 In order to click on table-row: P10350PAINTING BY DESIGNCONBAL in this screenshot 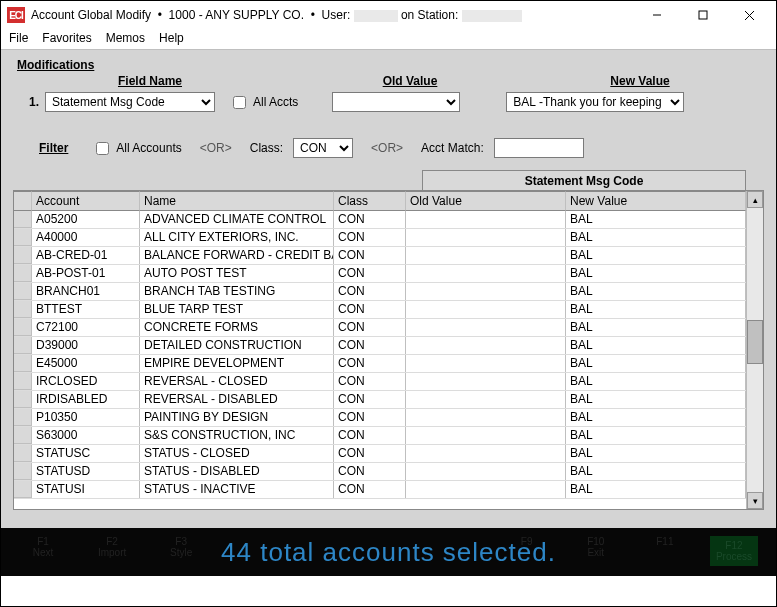, I will do `click(380, 418)`.